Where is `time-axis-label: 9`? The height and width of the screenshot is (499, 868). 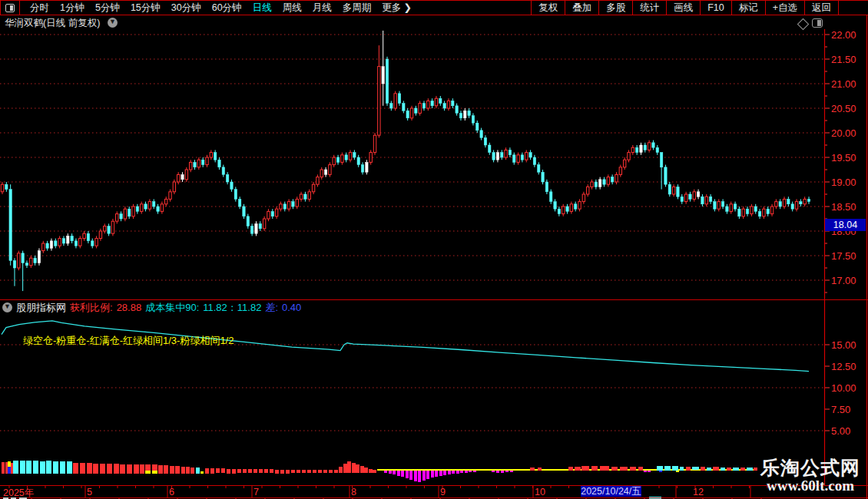
time-axis-label: 9 is located at coordinates (442, 492).